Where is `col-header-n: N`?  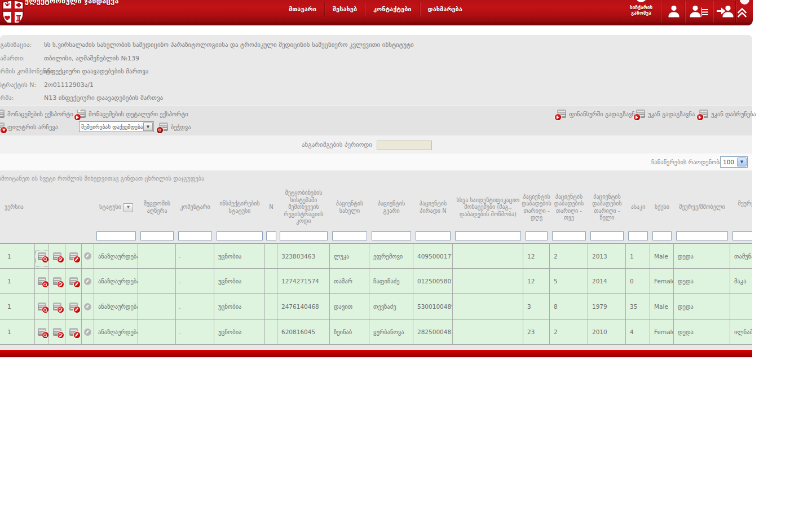
col-header-n: N is located at coordinates (271, 208).